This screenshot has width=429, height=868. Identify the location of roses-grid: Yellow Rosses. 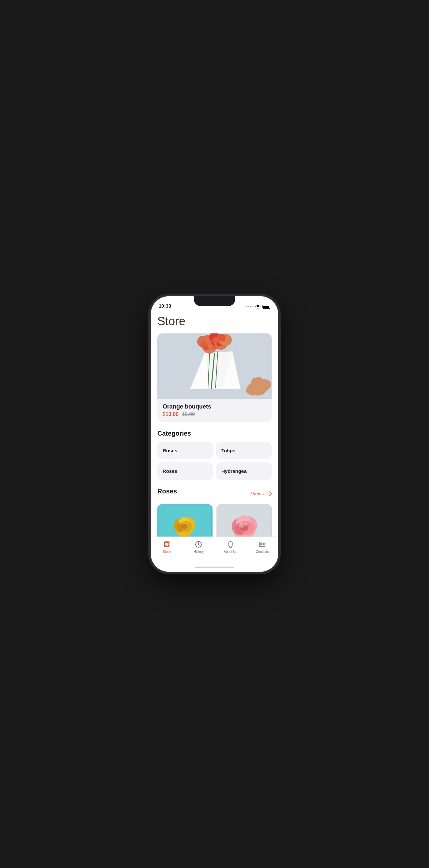
(214, 520).